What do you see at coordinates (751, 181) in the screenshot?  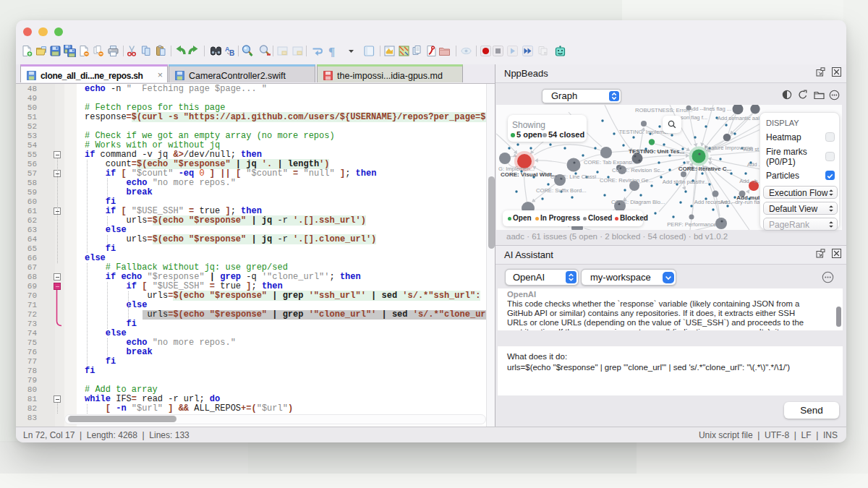 I see `svg-text: Add --b...` at bounding box center [751, 181].